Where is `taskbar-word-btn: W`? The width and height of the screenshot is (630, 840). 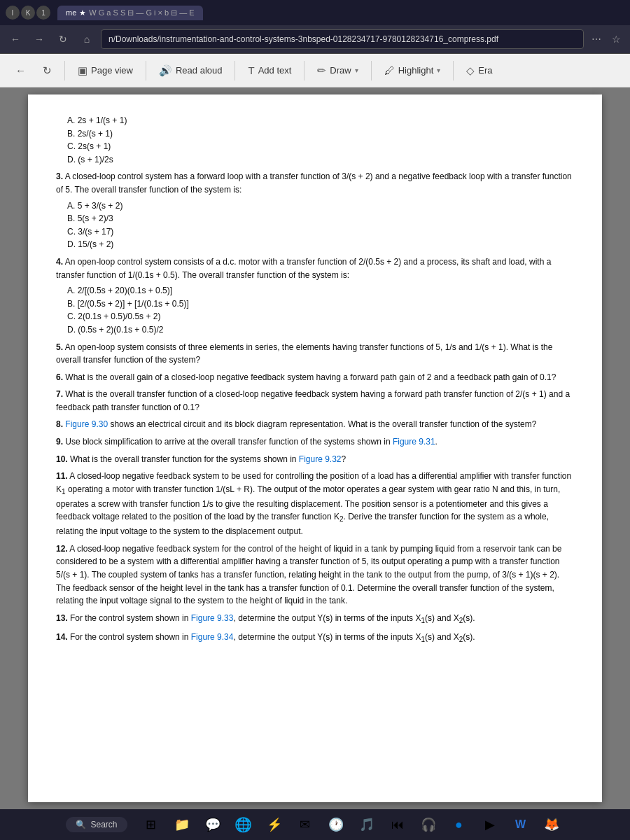
taskbar-word-btn: W is located at coordinates (521, 825).